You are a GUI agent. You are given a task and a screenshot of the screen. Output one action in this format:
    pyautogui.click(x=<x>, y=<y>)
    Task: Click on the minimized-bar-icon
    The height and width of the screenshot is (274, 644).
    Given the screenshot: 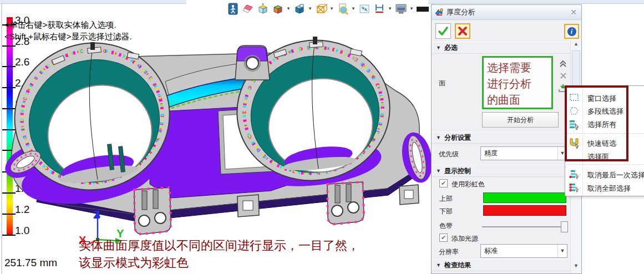 What is the action you would take?
    pyautogui.click(x=423, y=9)
    